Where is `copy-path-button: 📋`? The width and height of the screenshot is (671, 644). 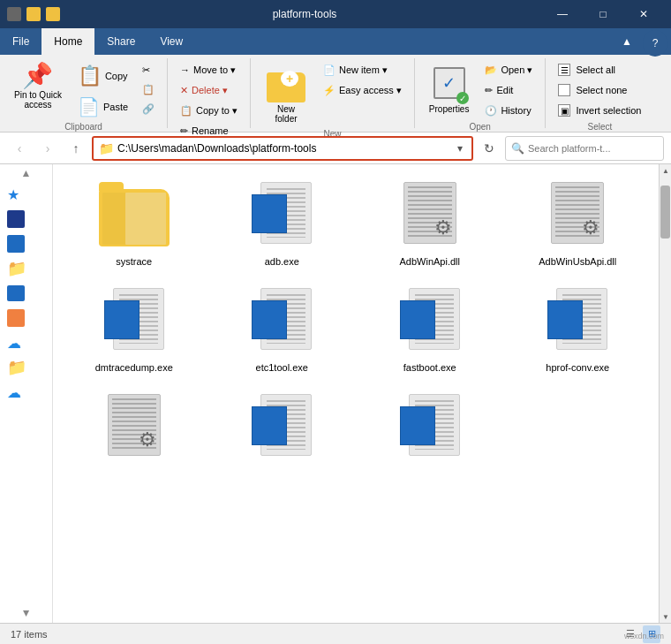 copy-path-button: 📋 is located at coordinates (148, 89).